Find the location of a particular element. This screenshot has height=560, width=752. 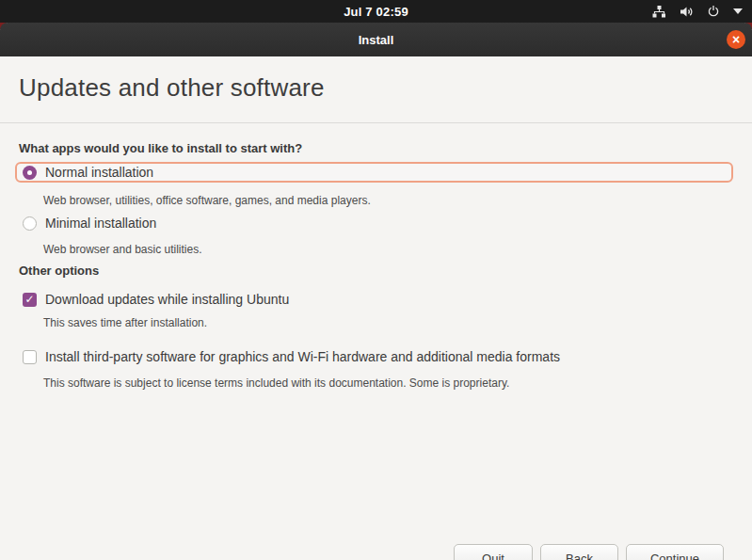

radio-minimal-label: Minimal installation is located at coordinates (101, 223).